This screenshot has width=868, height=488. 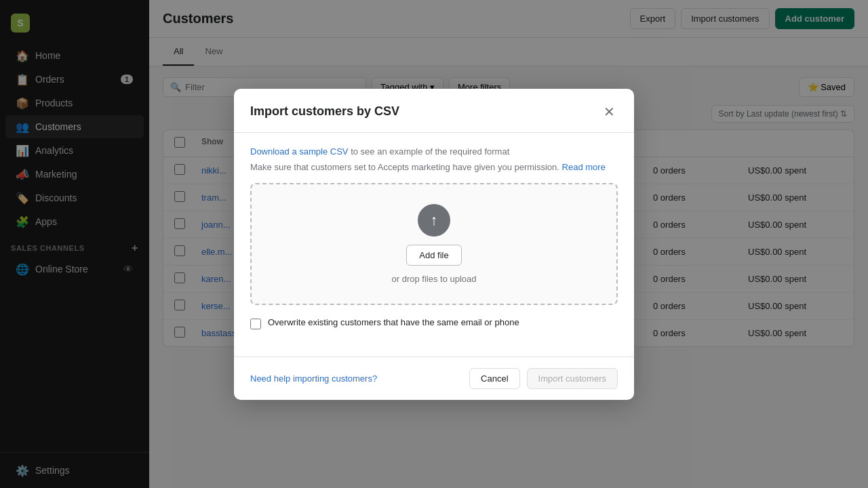 I want to click on help-import-link: Need help importing customers?, so click(x=313, y=378).